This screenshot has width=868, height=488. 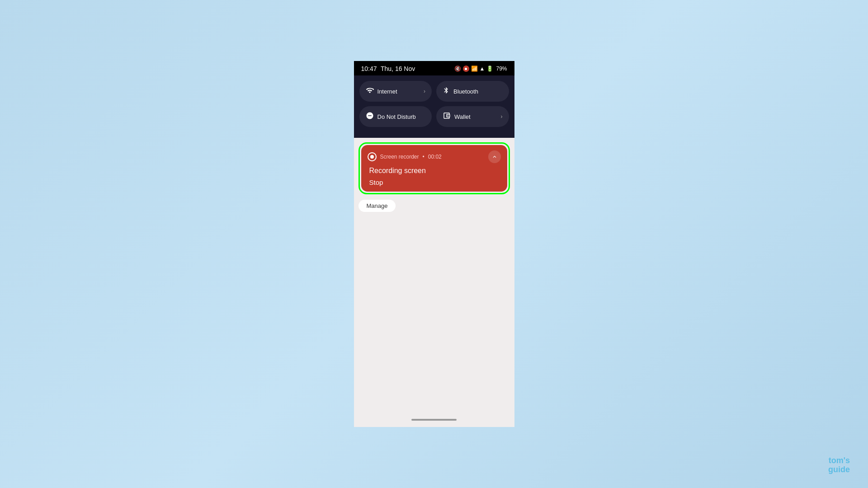 What do you see at coordinates (377, 206) in the screenshot?
I see `manage-button: Manage` at bounding box center [377, 206].